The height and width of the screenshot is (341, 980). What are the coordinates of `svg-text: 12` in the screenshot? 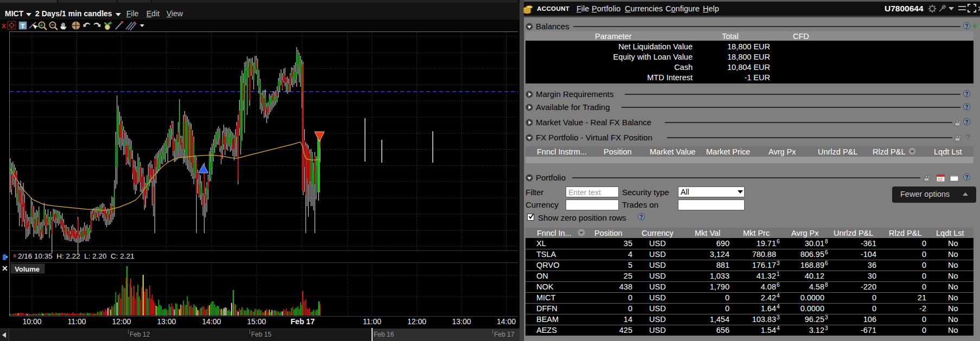 It's located at (940, 179).